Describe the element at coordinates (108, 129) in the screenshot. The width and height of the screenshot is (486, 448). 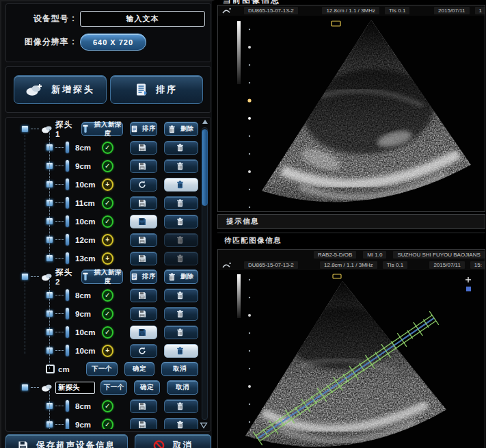
I see `insert-depth-button-label: 插入新深度` at that location.